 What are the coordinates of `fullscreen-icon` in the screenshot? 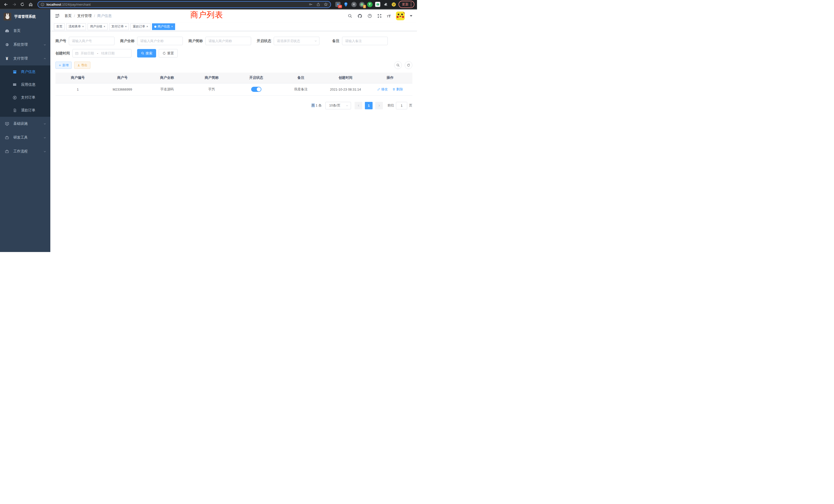 It's located at (379, 16).